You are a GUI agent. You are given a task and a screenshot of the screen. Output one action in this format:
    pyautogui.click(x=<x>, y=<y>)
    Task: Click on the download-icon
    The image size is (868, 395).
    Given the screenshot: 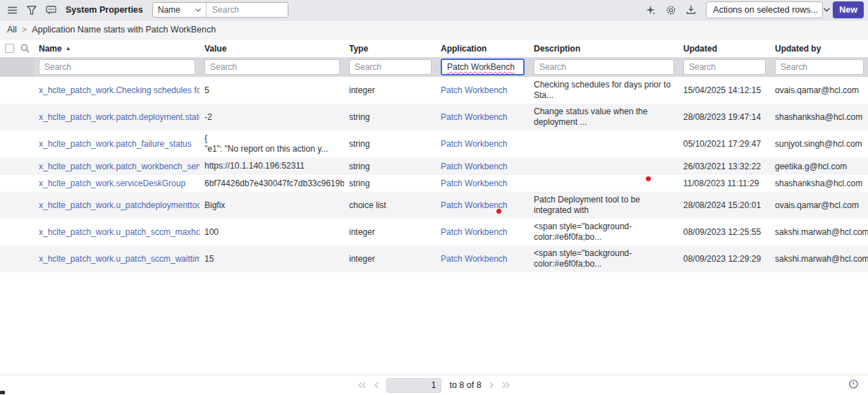 What is the action you would take?
    pyautogui.click(x=691, y=10)
    